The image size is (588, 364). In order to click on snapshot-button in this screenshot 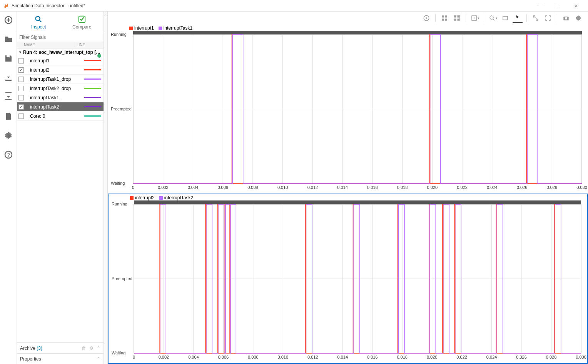, I will do `click(566, 18)`.